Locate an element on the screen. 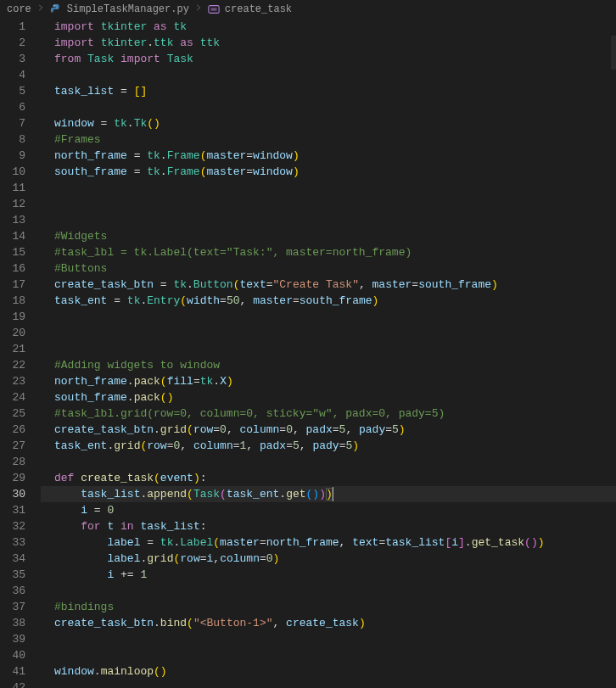 Image resolution: width=616 pixels, height=688 pixels. line-number: 20 is located at coordinates (13, 333).